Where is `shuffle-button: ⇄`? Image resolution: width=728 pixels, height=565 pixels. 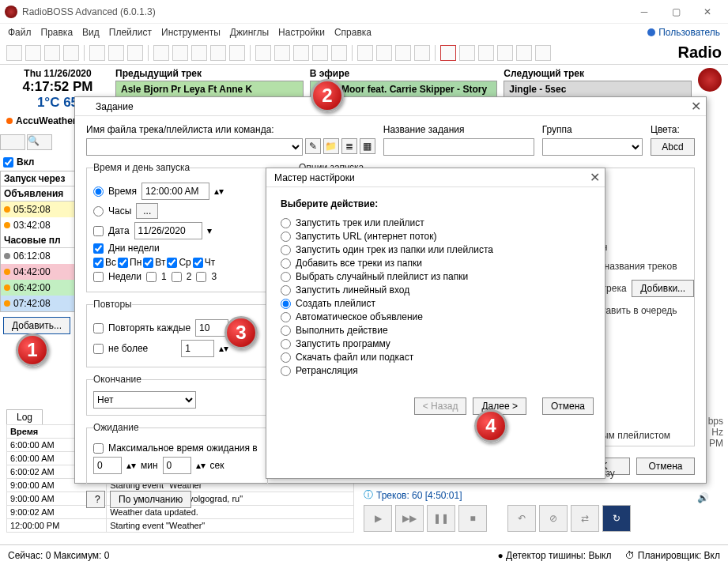 shuffle-button: ⇄ is located at coordinates (585, 518).